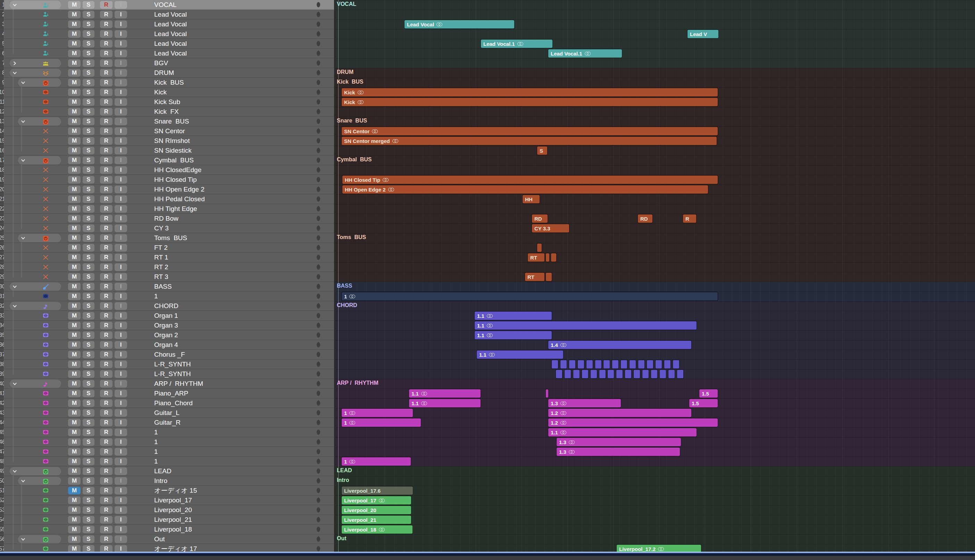 The width and height of the screenshot is (975, 560). I want to click on track-row: 21MSRIHH Pedal Closed, so click(167, 199).